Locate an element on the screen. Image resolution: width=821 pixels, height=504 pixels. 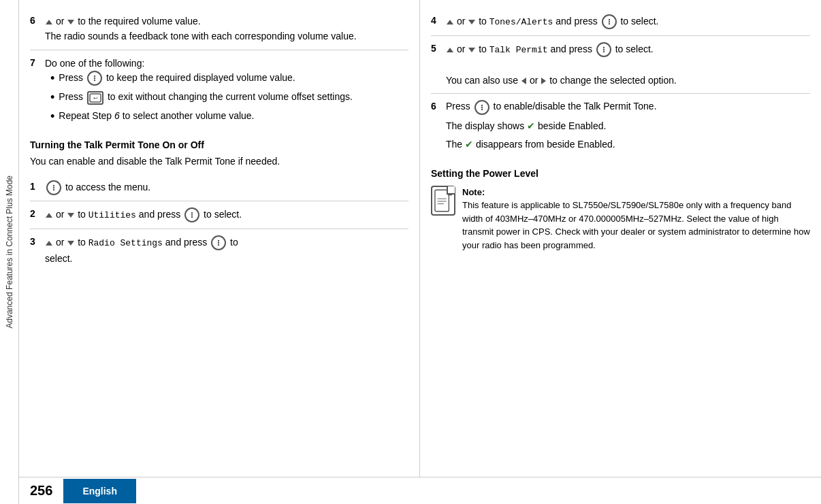
step2-or: or is located at coordinates (61, 214).